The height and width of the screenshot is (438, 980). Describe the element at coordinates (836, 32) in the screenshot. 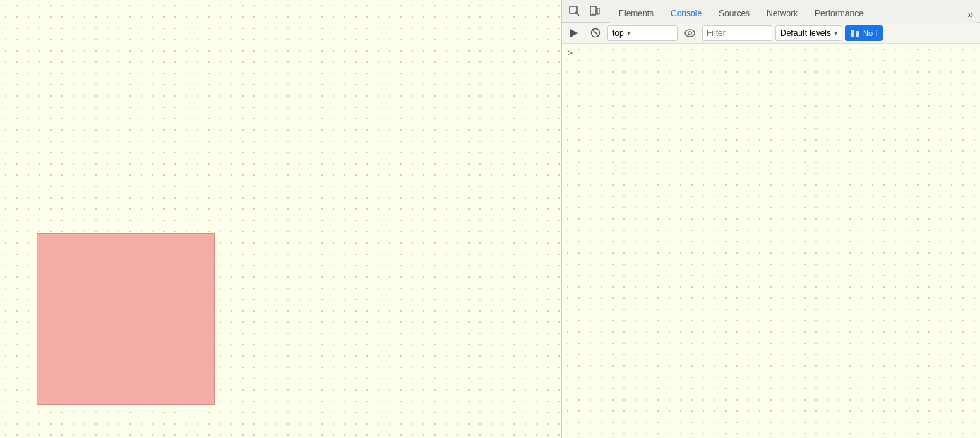

I see `levels-dropdown-icon: ▾` at that location.